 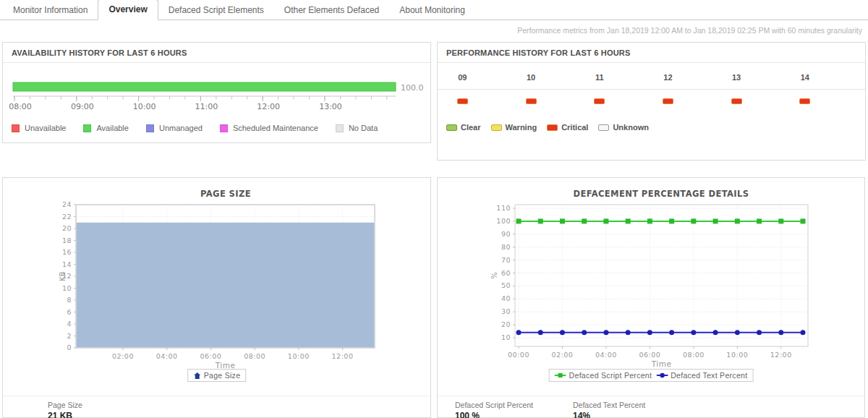 What do you see at coordinates (506, 260) in the screenshot?
I see `y-tick-label: 70` at bounding box center [506, 260].